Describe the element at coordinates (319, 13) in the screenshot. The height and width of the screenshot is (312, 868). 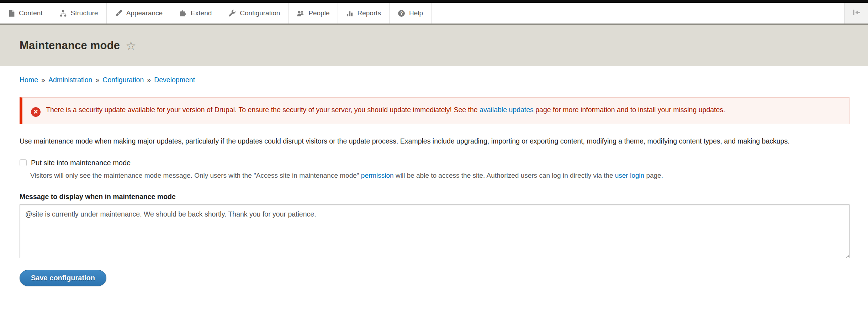
I see `toolbar-item-label: People` at that location.